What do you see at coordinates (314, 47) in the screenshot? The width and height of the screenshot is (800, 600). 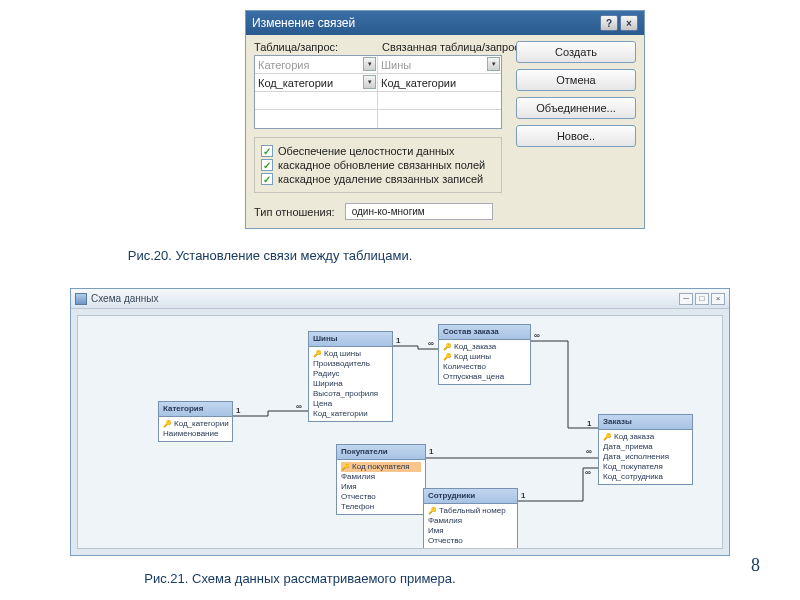 I see `table-label: Таблица/запрос:` at bounding box center [314, 47].